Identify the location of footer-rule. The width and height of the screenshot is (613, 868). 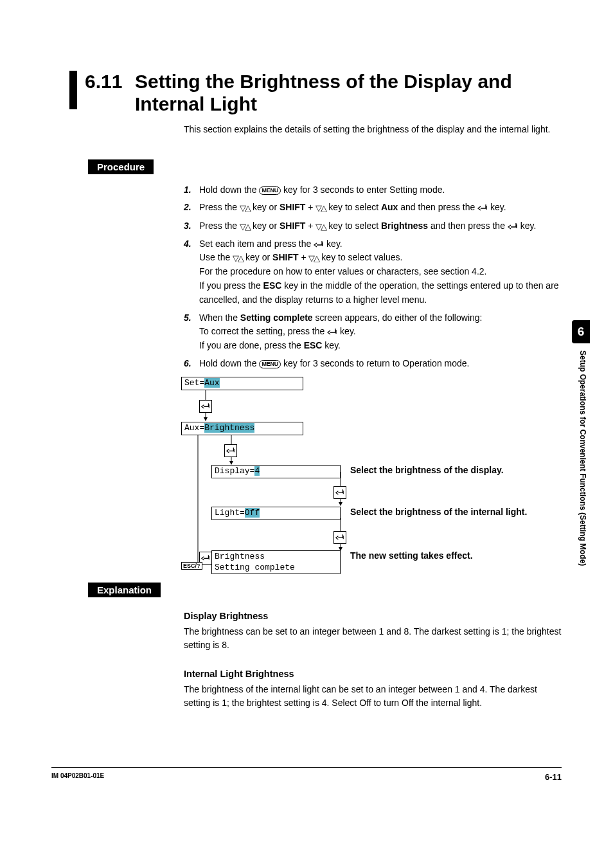
(306, 768).